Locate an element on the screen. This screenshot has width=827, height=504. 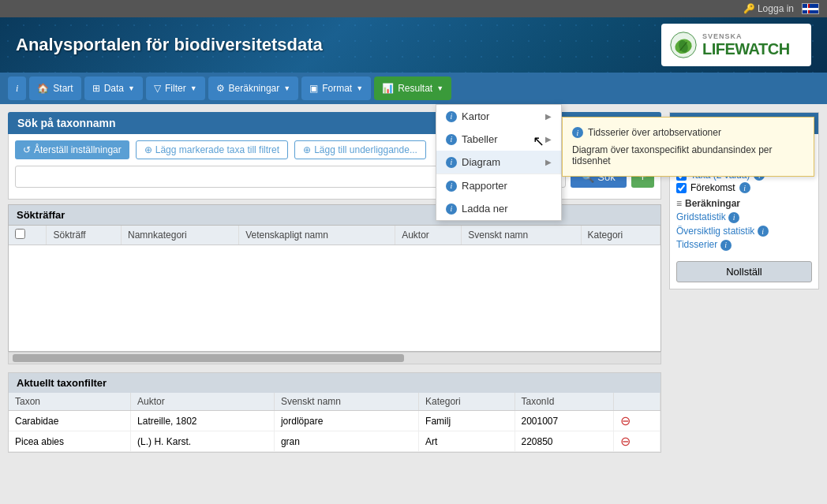
submenu-icon-1: i is located at coordinates (578, 133).